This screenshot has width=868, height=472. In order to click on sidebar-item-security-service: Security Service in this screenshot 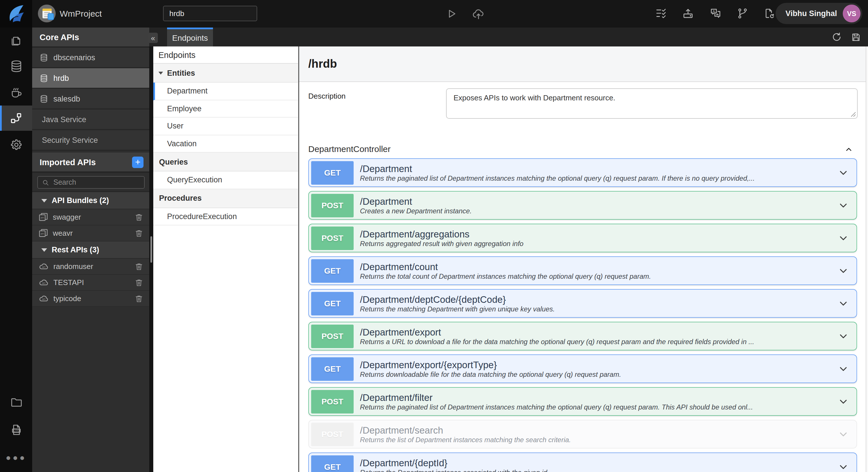, I will do `click(91, 141)`.